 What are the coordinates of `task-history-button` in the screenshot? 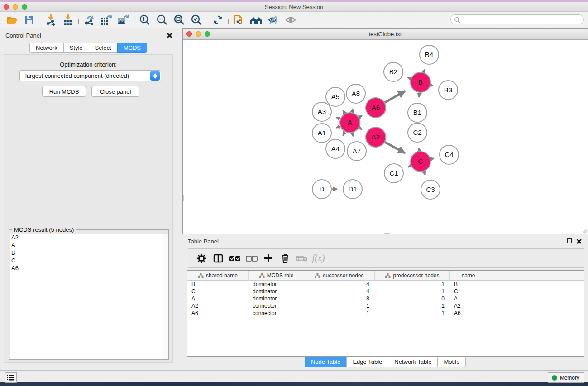 It's located at (11, 377).